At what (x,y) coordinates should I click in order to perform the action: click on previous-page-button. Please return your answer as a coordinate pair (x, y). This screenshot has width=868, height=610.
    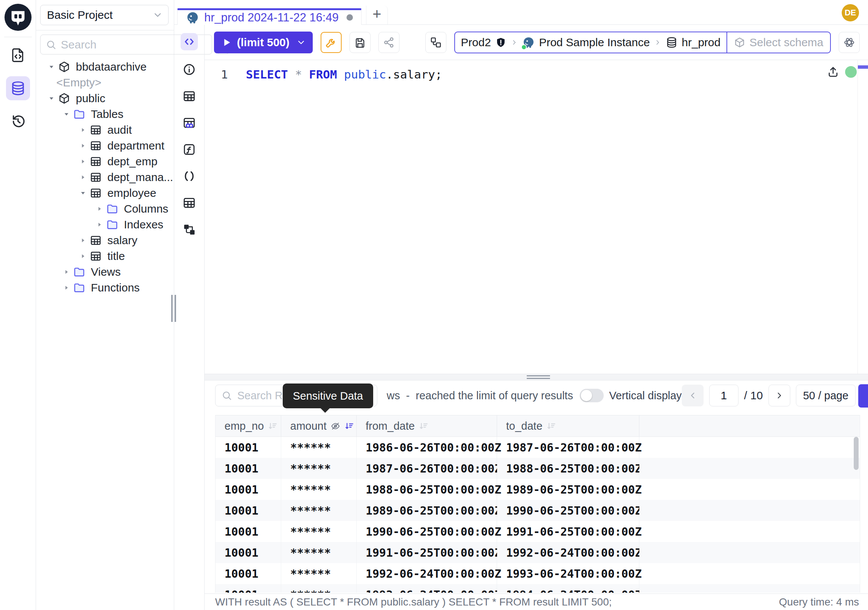
    Looking at the image, I should click on (693, 396).